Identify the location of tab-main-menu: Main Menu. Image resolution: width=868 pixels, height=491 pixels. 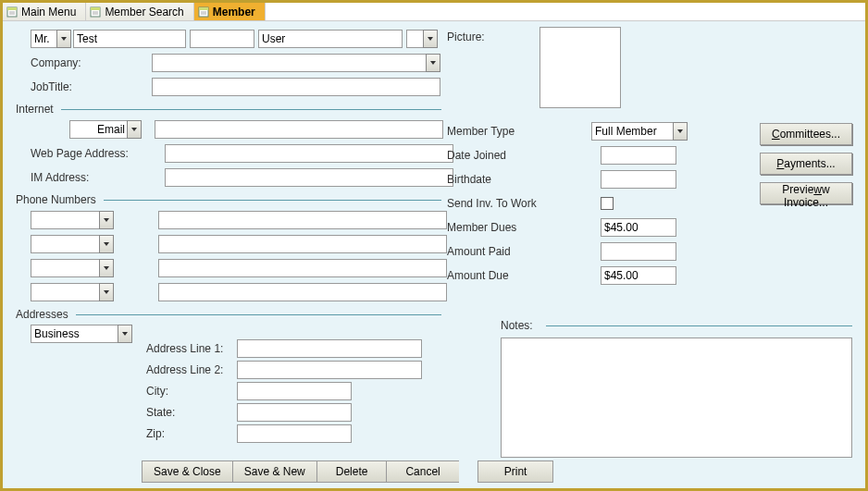
(44, 11).